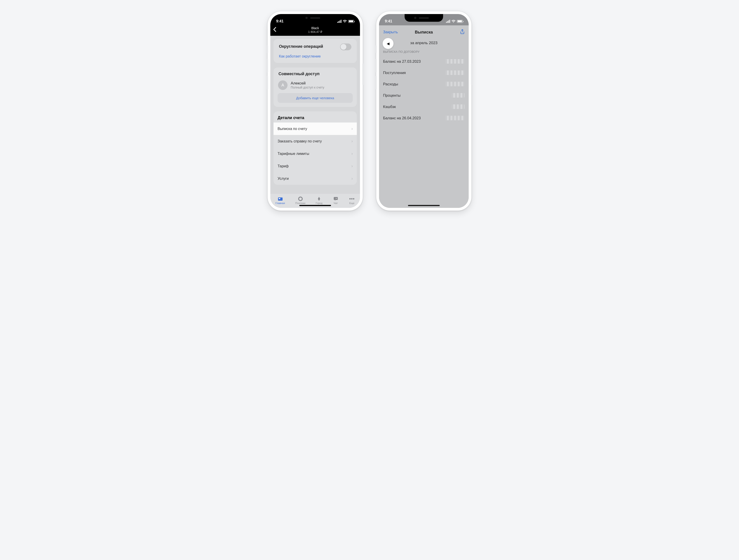 This screenshot has width=739, height=560. Describe the element at coordinates (424, 132) in the screenshot. I see `statement-rows: Баланс на 27.03.2023 Поступления Расходы…` at that location.